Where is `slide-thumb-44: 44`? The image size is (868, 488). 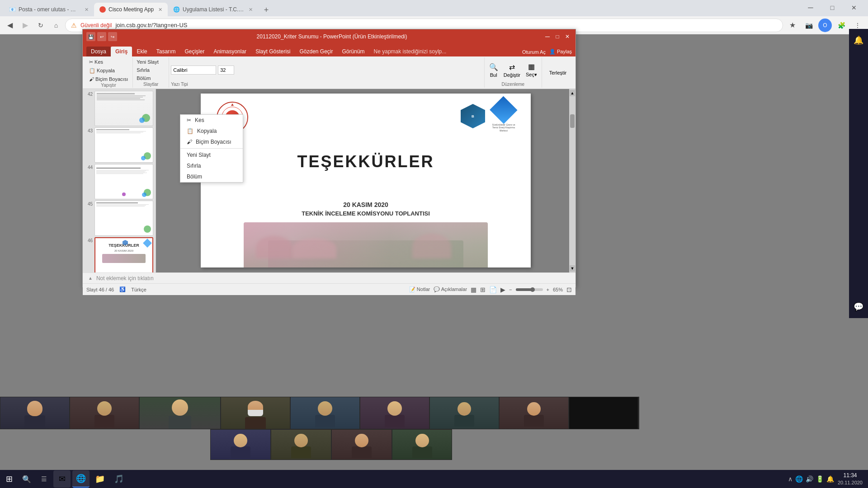
slide-thumb-44: 44 is located at coordinates (119, 182).